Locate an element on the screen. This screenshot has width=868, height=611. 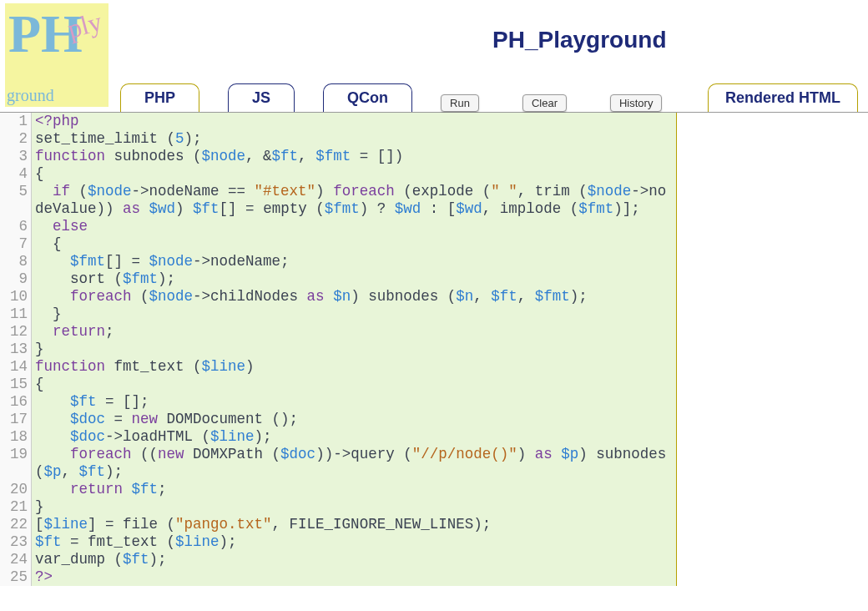
line-number: 4 is located at coordinates (16, 174).